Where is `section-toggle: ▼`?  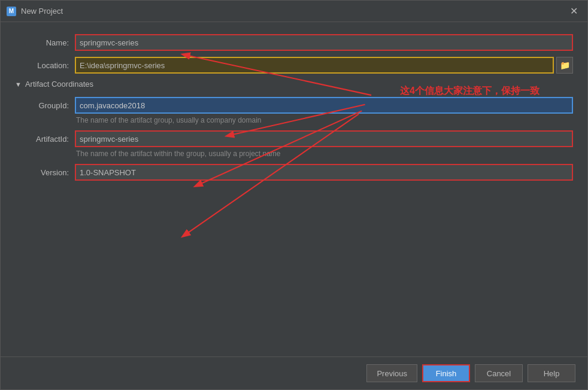
section-toggle: ▼ is located at coordinates (18, 84).